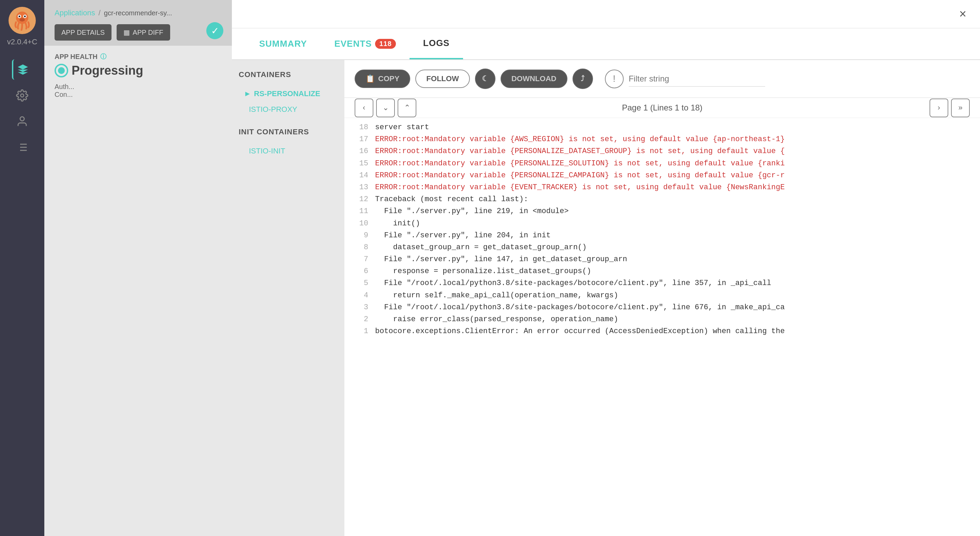 This screenshot has height=536, width=980. I want to click on log-line: 10 init(), so click(662, 224).